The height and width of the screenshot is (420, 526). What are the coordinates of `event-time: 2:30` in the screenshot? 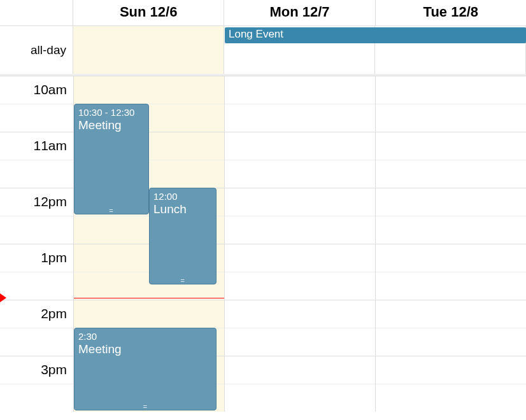 It's located at (145, 337).